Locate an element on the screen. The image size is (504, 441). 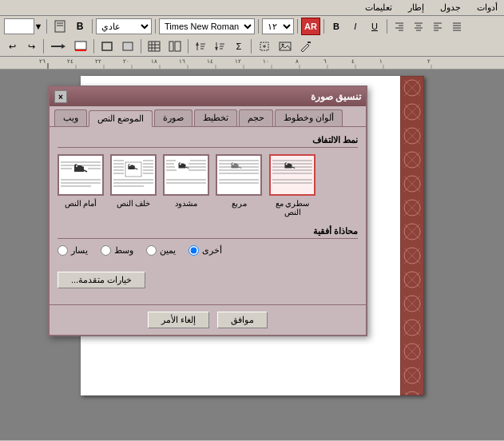
insert-img-btn is located at coordinates (285, 46).